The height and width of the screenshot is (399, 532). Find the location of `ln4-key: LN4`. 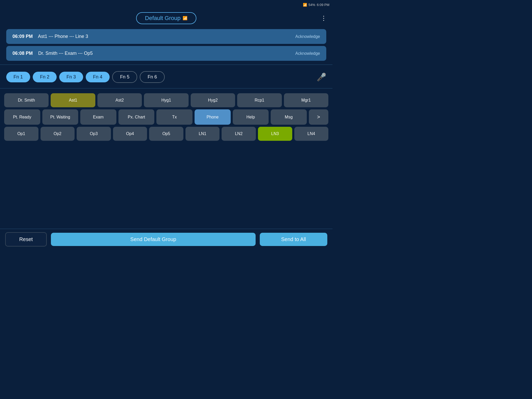

ln4-key: LN4 is located at coordinates (311, 134).